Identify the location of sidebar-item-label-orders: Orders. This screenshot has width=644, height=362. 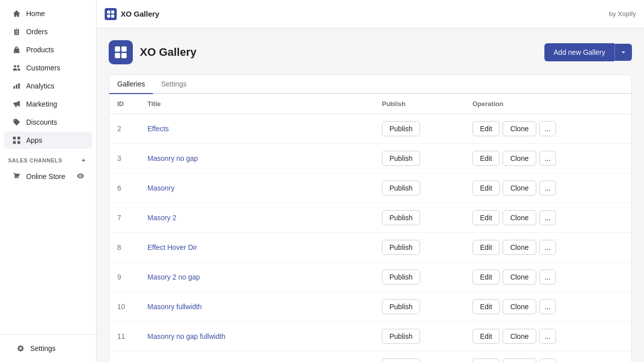
(37, 32).